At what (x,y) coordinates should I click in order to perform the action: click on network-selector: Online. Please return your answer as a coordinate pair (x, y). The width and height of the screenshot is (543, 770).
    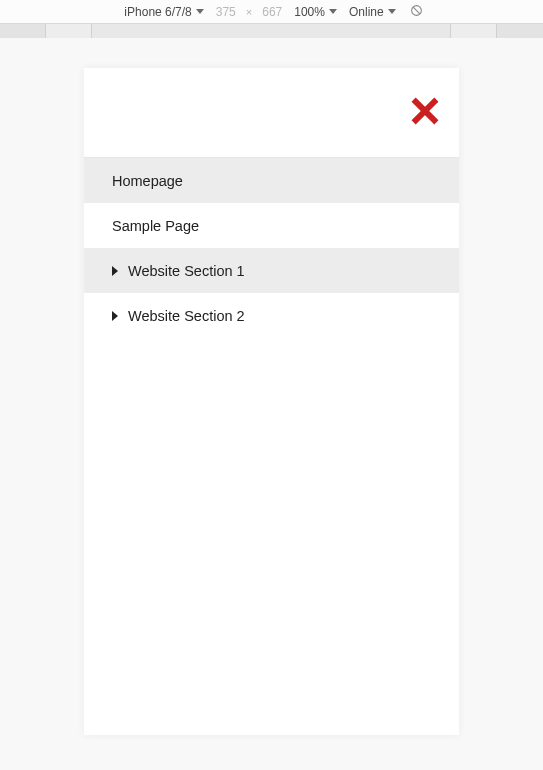
    Looking at the image, I should click on (372, 12).